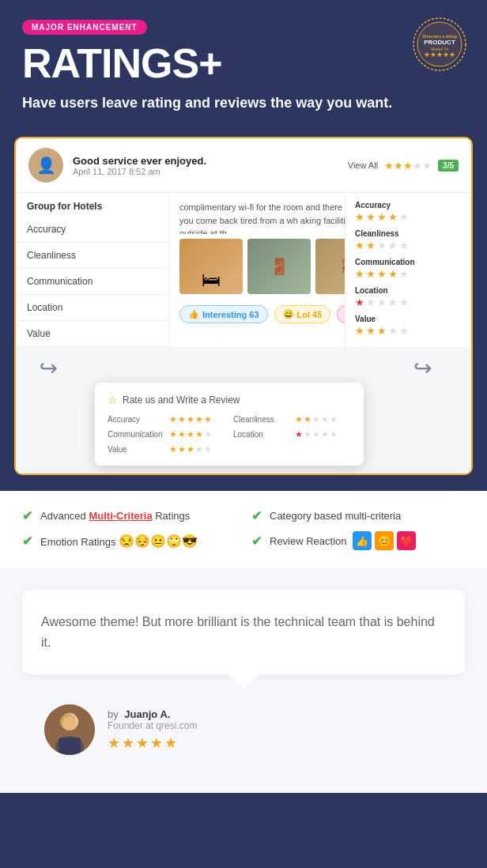 The image size is (487, 868). What do you see at coordinates (92, 281) in the screenshot?
I see `criteria-communication: Communication` at bounding box center [92, 281].